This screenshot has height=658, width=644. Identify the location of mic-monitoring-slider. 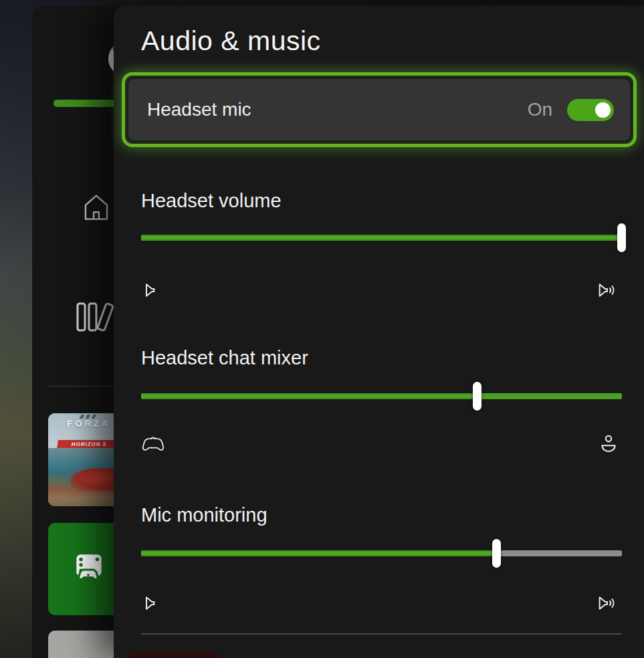
(381, 554).